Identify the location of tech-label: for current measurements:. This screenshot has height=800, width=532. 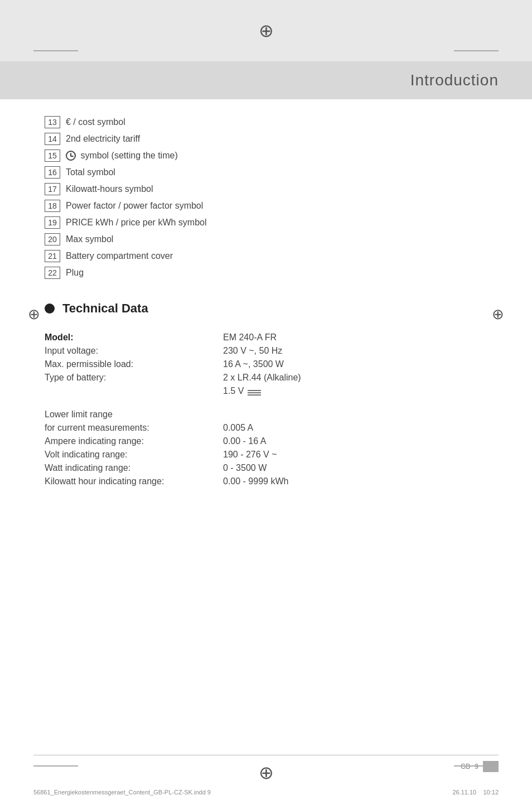
(134, 428).